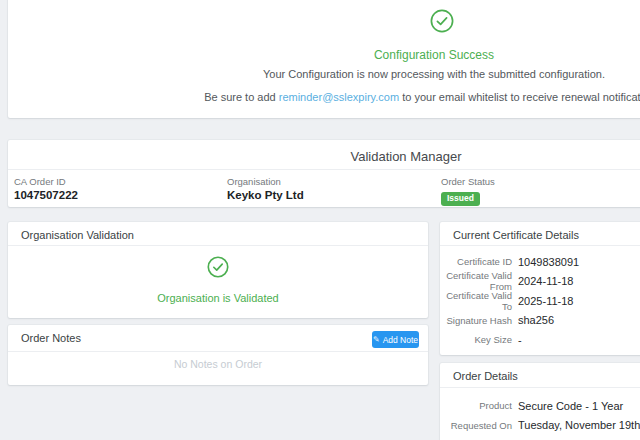 Image resolution: width=640 pixels, height=440 pixels. Describe the element at coordinates (540, 234) in the screenshot. I see `panel-header: Current Certificate Details` at that location.